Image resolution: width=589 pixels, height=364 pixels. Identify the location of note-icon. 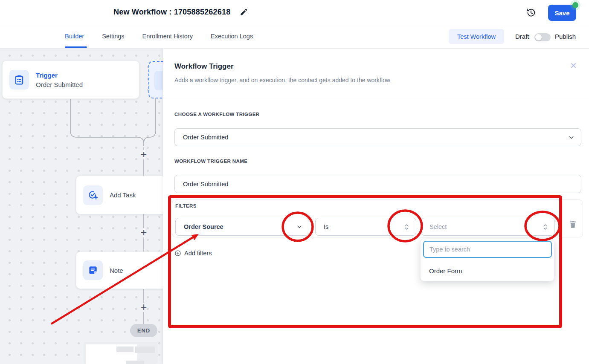
(93, 270).